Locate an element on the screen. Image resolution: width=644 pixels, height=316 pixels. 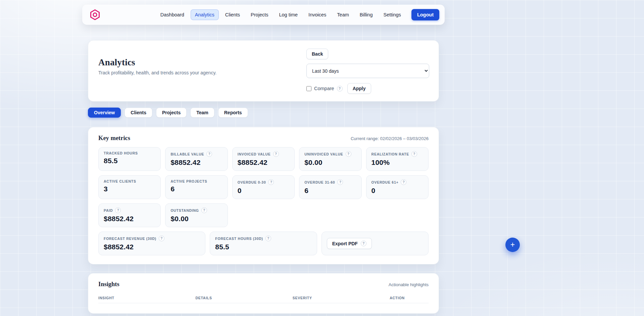
brand-logo-icon is located at coordinates (95, 15).